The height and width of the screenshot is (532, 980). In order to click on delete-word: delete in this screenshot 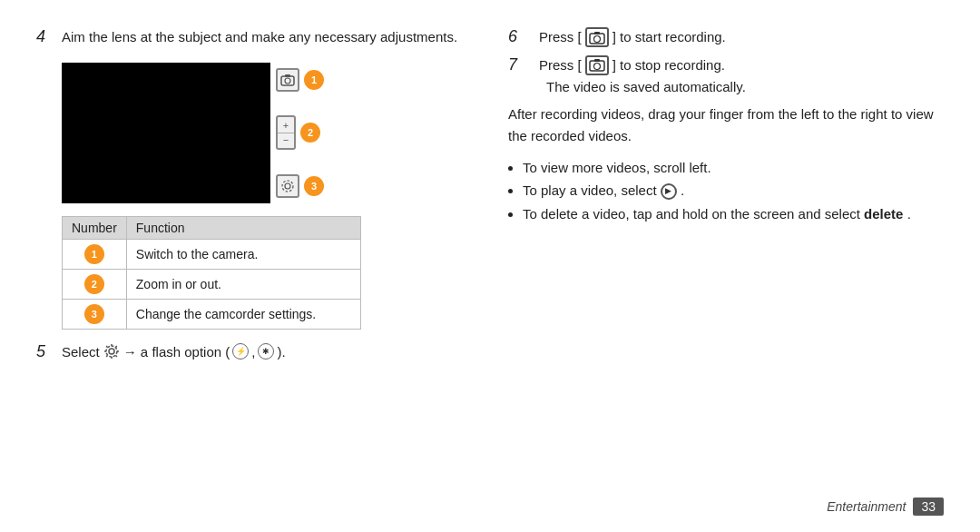, I will do `click(884, 214)`.